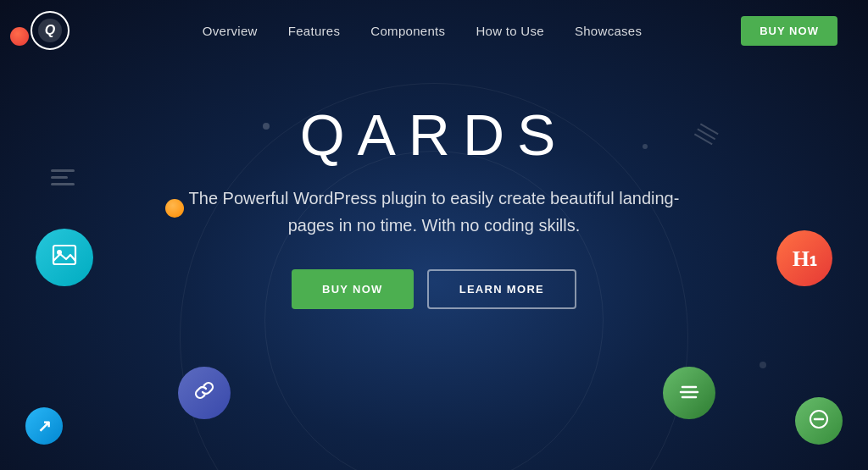 The image size is (868, 470). Describe the element at coordinates (50, 30) in the screenshot. I see `logo: Q` at that location.